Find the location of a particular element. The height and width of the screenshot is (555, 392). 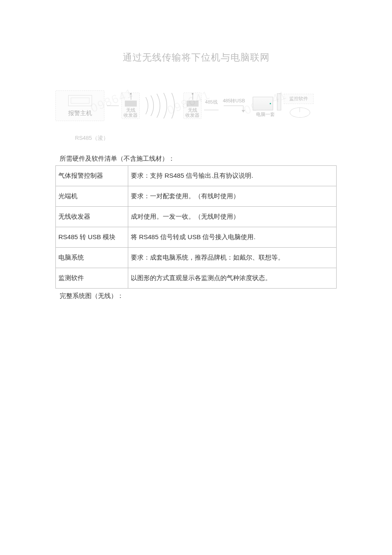

item-desc: 成对使用。一发一收。（无线时使用） is located at coordinates (233, 217).